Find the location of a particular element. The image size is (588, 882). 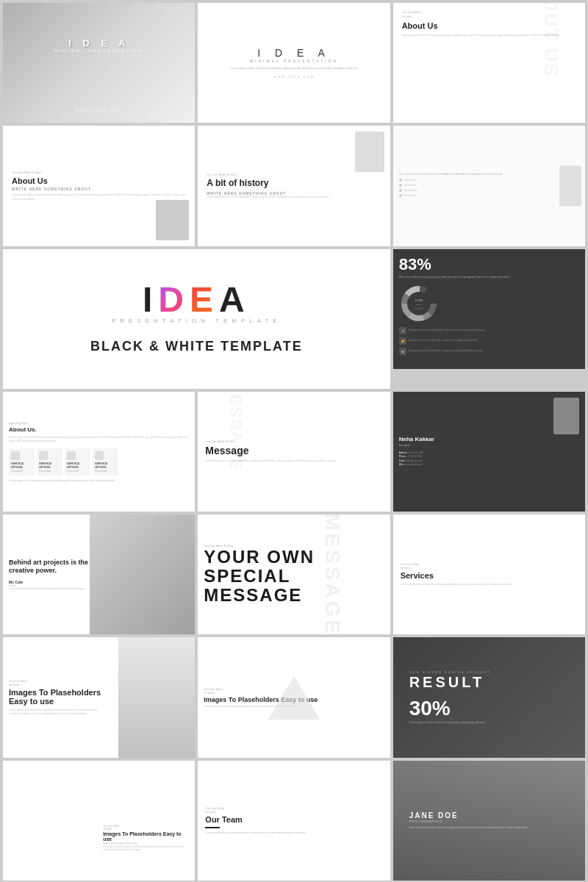

slide-2-2-label: You Can Write To Here is located at coordinates (222, 175).